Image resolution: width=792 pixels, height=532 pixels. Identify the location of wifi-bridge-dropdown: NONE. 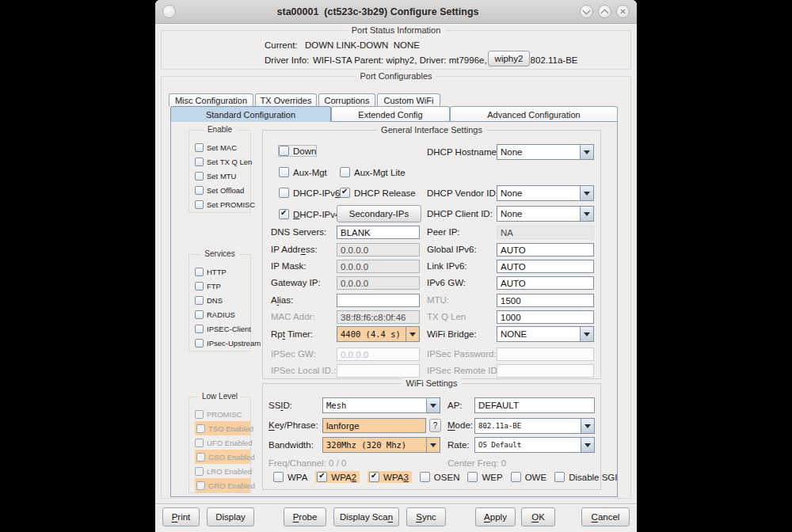
(545, 334).